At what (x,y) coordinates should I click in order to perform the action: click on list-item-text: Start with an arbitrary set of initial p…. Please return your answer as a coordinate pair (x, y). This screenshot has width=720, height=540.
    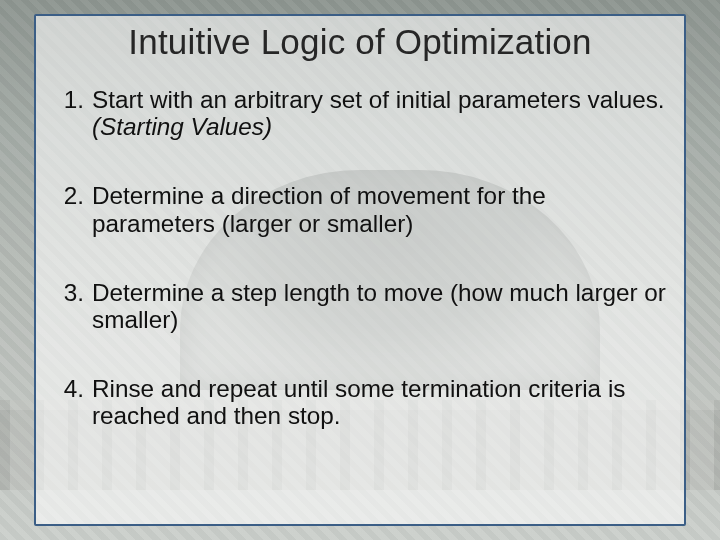
    Looking at the image, I should click on (378, 100).